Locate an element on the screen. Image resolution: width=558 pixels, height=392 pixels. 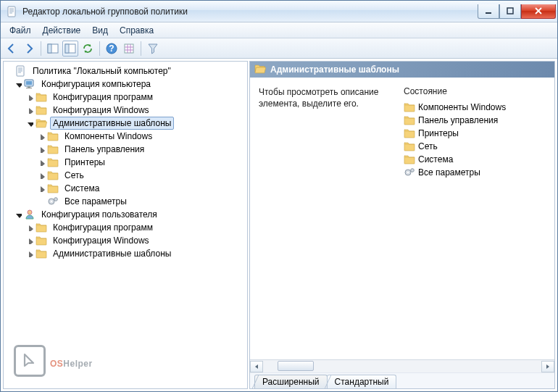
tree-user-config: Конфигурация пользователя is located at coordinates (125, 214).